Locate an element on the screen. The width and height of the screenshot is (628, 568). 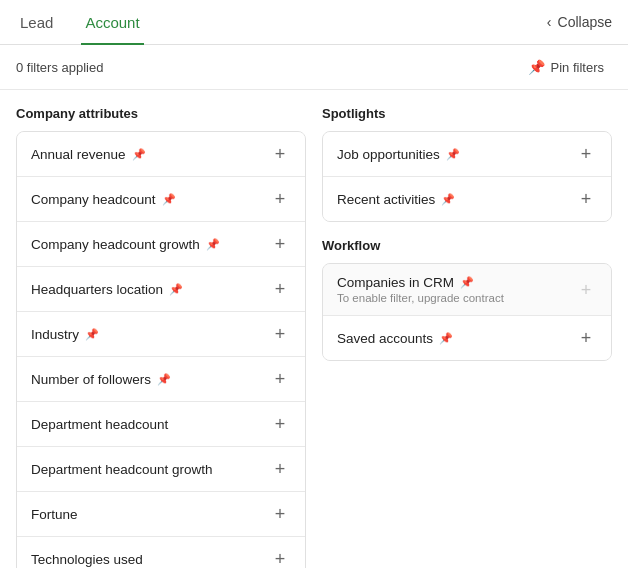
tabs-bar: Lead Account ‹ Collapse is located at coordinates (314, 22).